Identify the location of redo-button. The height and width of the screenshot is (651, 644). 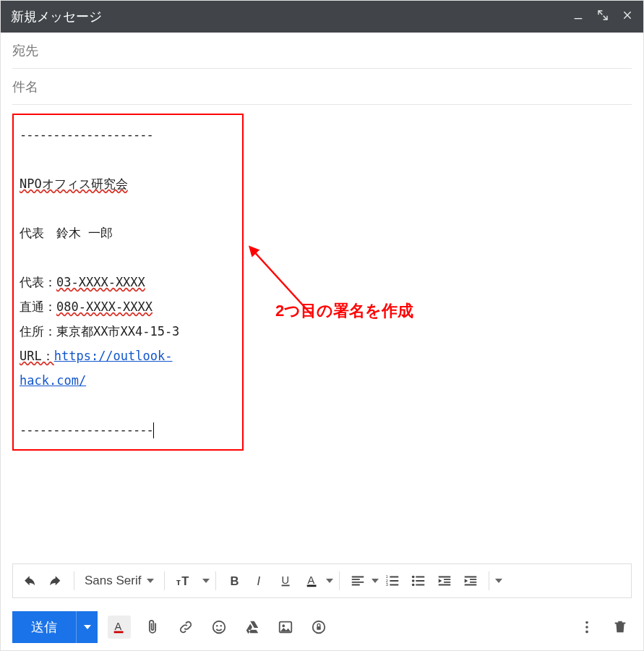
(56, 581).